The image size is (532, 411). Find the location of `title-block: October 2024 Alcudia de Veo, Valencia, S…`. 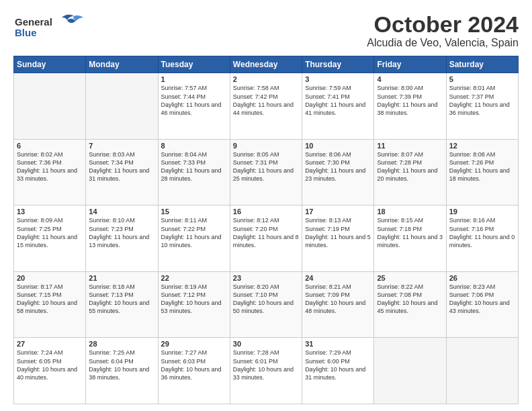

title-block: October 2024 Alcudia de Veo, Valencia, S… is located at coordinates (443, 31).